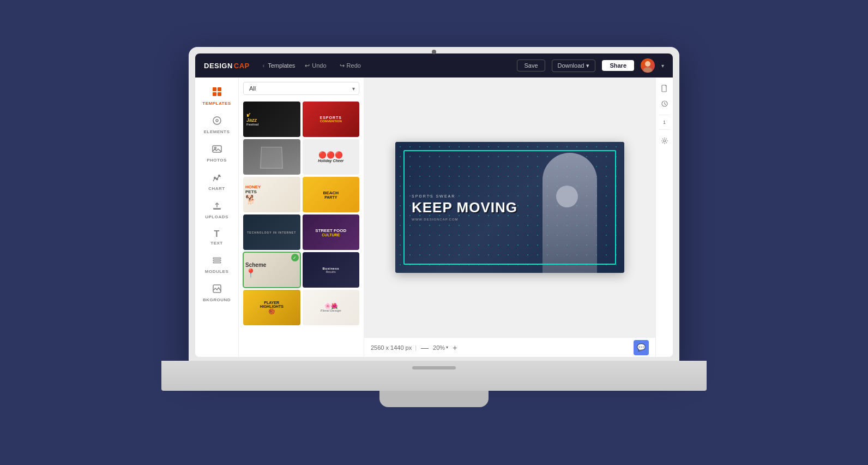 The image size is (868, 465). What do you see at coordinates (331, 308) in the screenshot?
I see `template-item: 🌸🌺 Floral Design` at bounding box center [331, 308].